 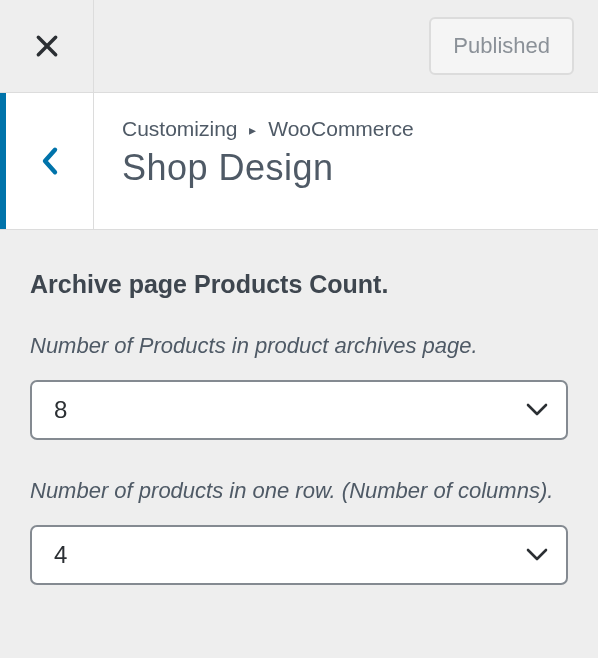 I want to click on columns-count-select, so click(x=299, y=555).